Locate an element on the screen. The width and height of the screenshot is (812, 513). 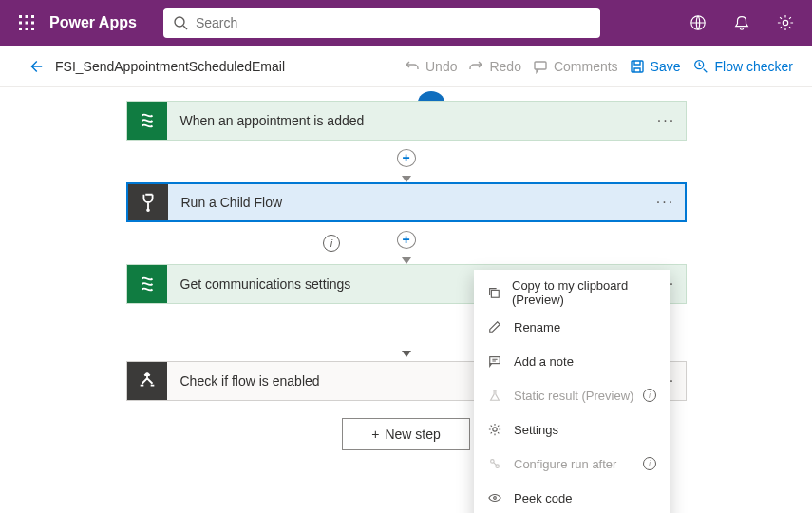
eye-icon is located at coordinates (495, 498).